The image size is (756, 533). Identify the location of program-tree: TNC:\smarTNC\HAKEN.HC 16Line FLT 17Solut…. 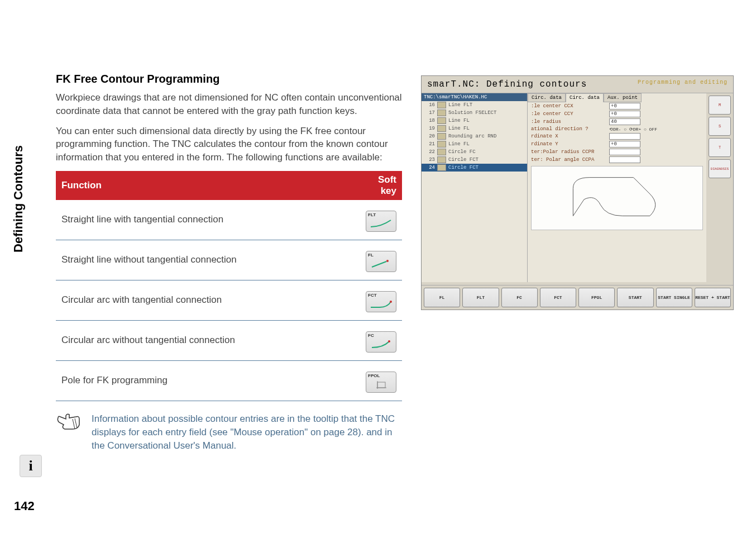
(475, 188).